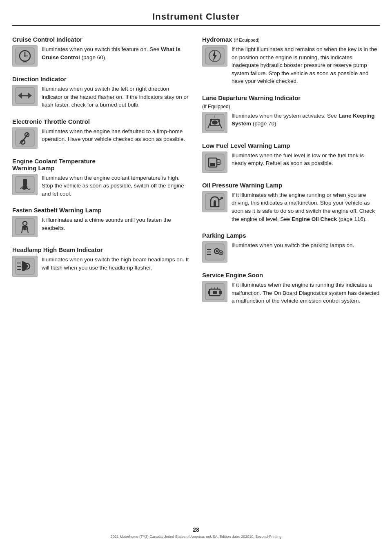 This screenshot has height=546, width=392. Describe the element at coordinates (305, 207) in the screenshot. I see `oil-pressure-desc: If it illuminates with the engine runnin…` at that location.